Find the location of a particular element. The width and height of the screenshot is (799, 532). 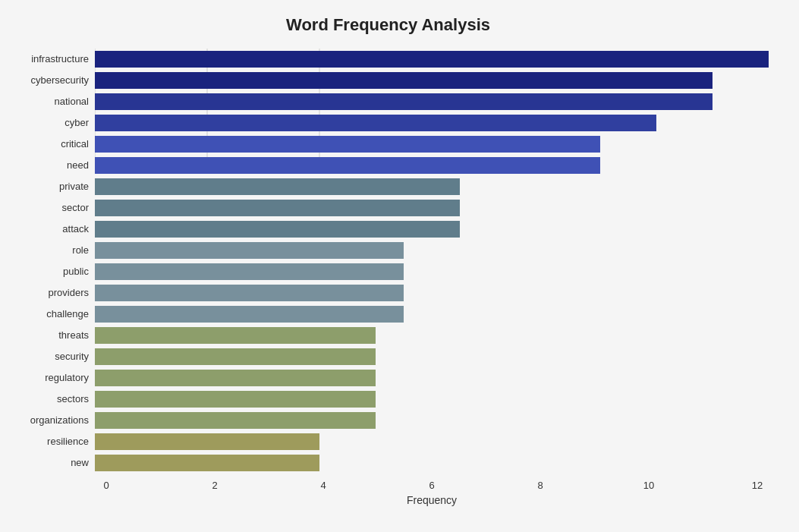

x-tick-label: 0 is located at coordinates (106, 486).